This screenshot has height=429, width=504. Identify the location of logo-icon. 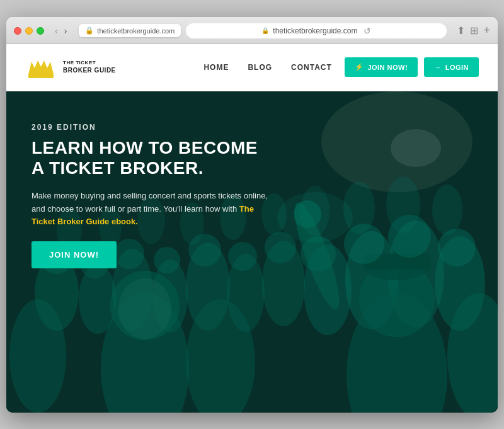
(41, 67).